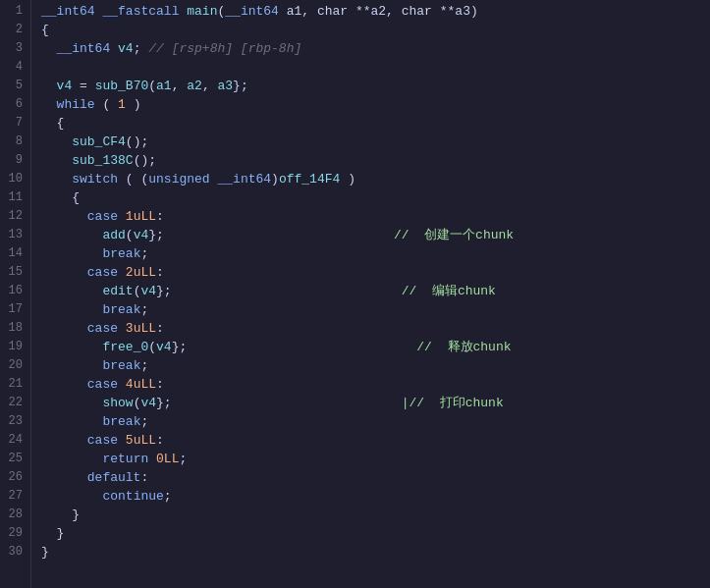 This screenshot has width=710, height=588. Describe the element at coordinates (133, 497) in the screenshot. I see `token-kw: continue` at that location.